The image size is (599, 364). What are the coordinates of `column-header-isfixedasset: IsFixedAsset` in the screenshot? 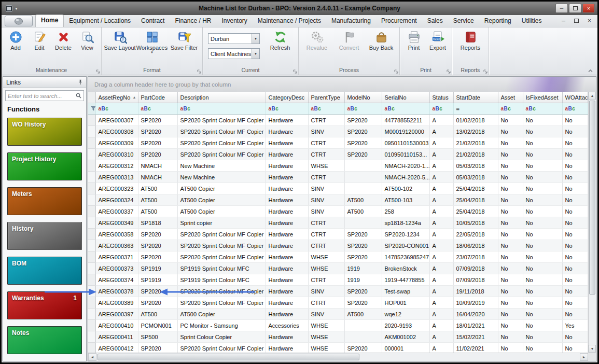 It's located at (542, 97).